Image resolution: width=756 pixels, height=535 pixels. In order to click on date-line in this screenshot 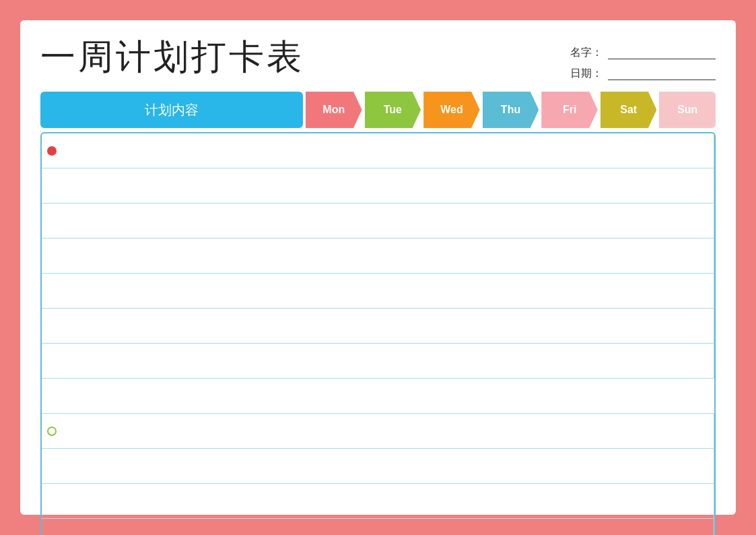, I will do `click(662, 74)`.